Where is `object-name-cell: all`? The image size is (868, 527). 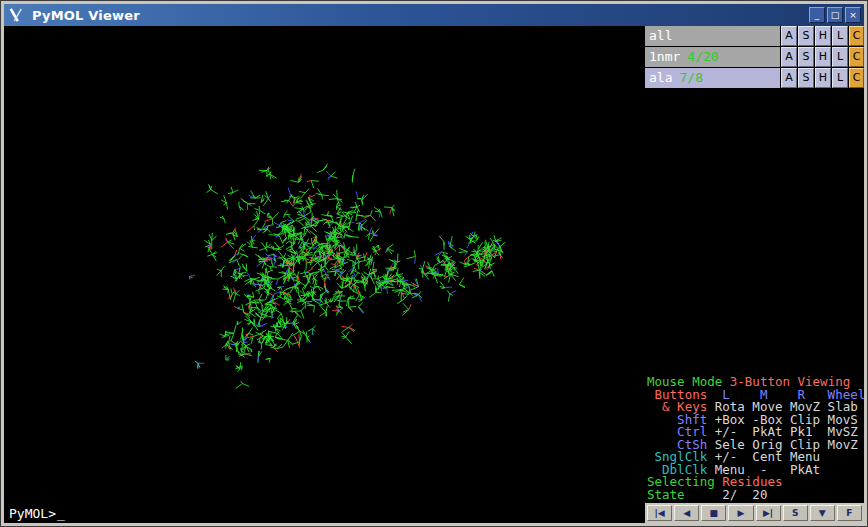 object-name-cell: all is located at coordinates (712, 36).